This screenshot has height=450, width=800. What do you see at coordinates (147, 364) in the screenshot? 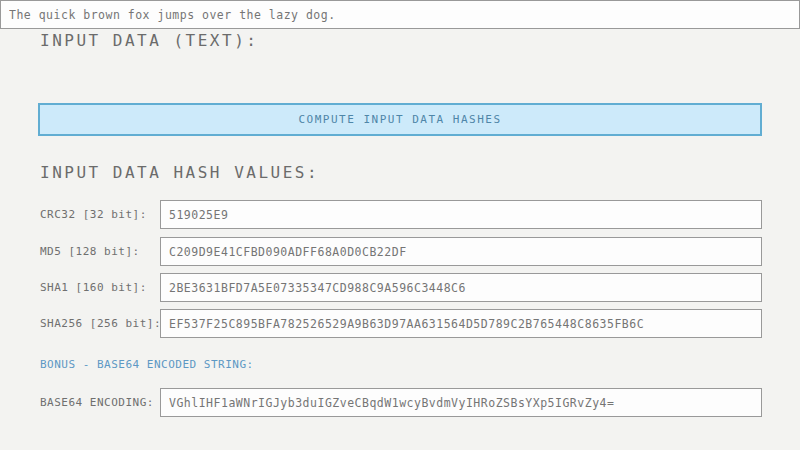
I see `bonus-base64-heading: BONUS - BASE64 ENCODED STRING:` at bounding box center [147, 364].